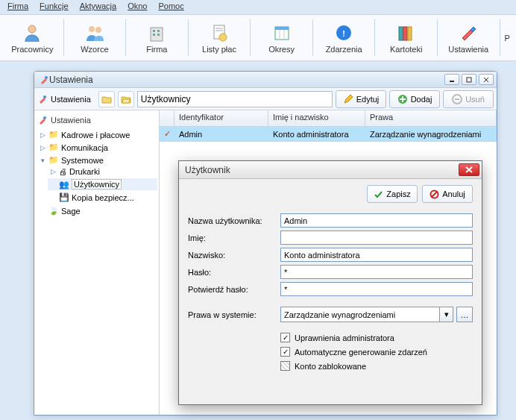  I want to click on firstname-field, so click(377, 237).